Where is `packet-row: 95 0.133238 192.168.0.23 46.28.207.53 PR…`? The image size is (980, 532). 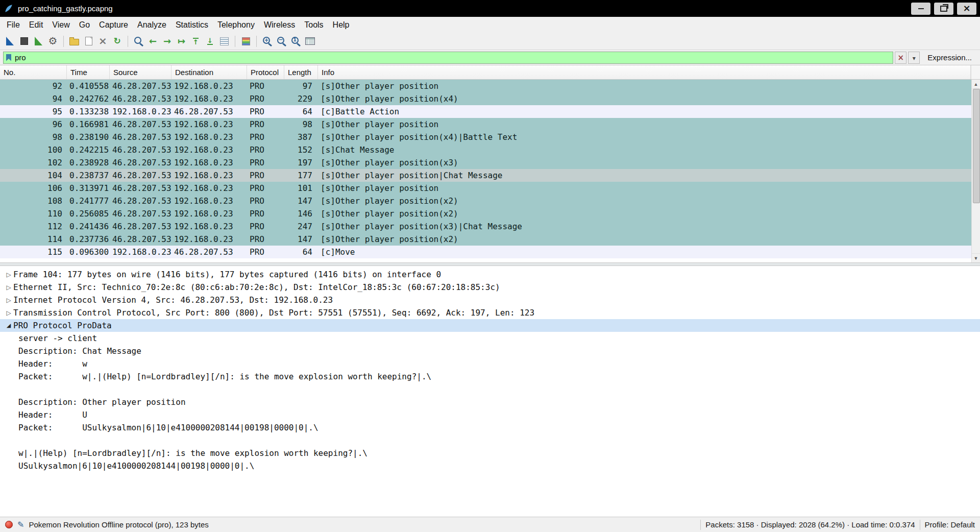
packet-row: 95 0.133238 192.168.0.23 46.28.207.53 PR… is located at coordinates (490, 111).